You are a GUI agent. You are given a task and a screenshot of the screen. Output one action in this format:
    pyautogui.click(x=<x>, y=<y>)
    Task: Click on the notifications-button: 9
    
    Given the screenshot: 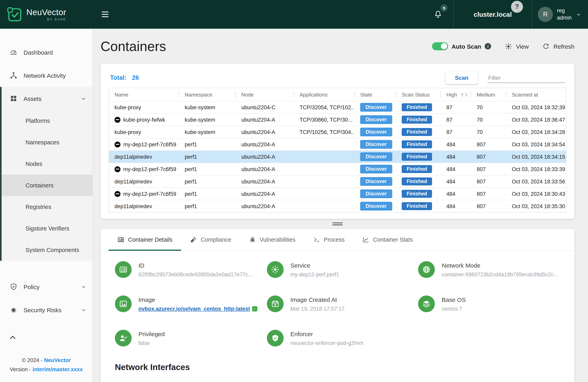 What is the action you would take?
    pyautogui.click(x=438, y=14)
    